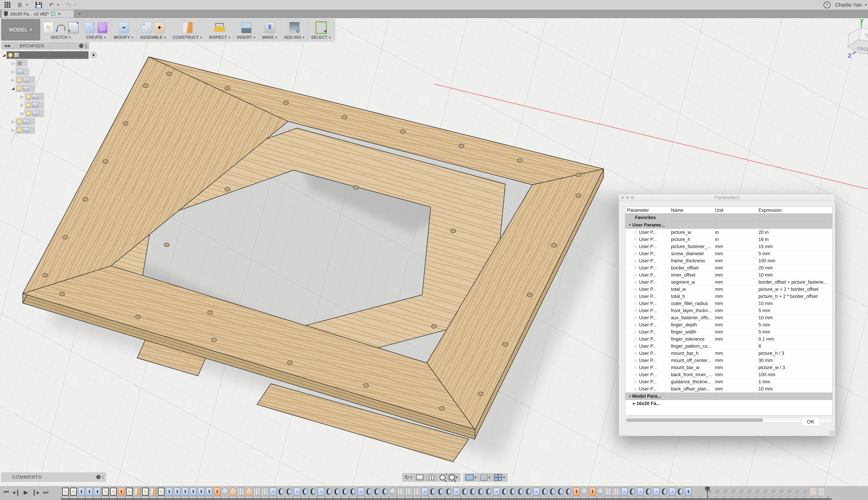 This screenshot has height=500, width=868. What do you see at coordinates (691, 367) in the screenshot?
I see `param-name-cell: mount_bar_w` at bounding box center [691, 367].